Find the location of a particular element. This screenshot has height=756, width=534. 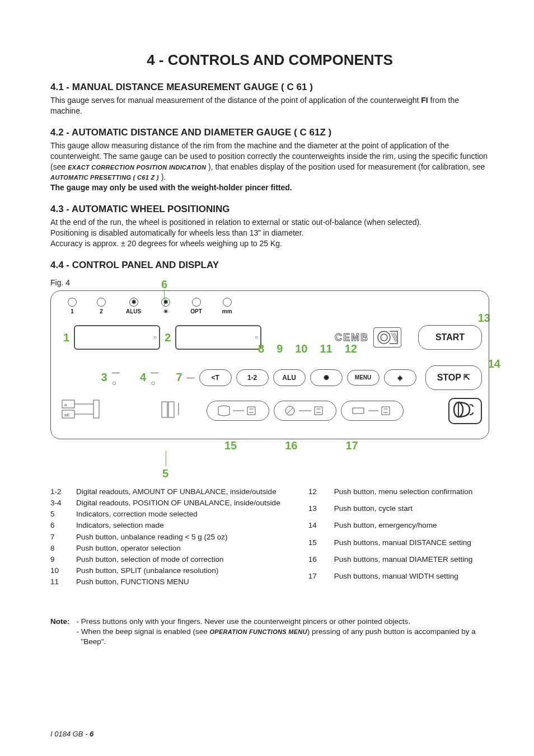

legend-right: 12Push button, menu selection confirmati… is located at coordinates (394, 538).